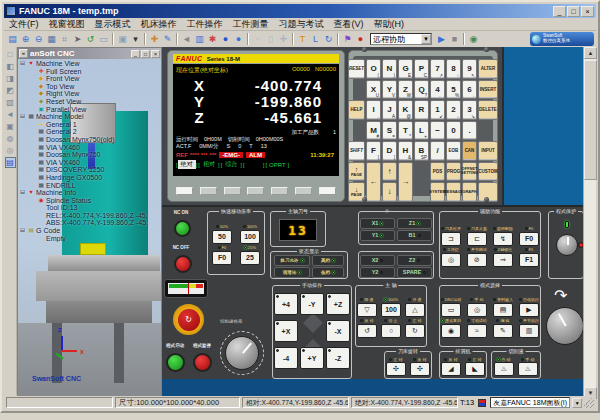 The height and width of the screenshot is (420, 600). What do you see at coordinates (154, 40) in the screenshot?
I see `tool-manage-icon: ✚` at bounding box center [154, 40].